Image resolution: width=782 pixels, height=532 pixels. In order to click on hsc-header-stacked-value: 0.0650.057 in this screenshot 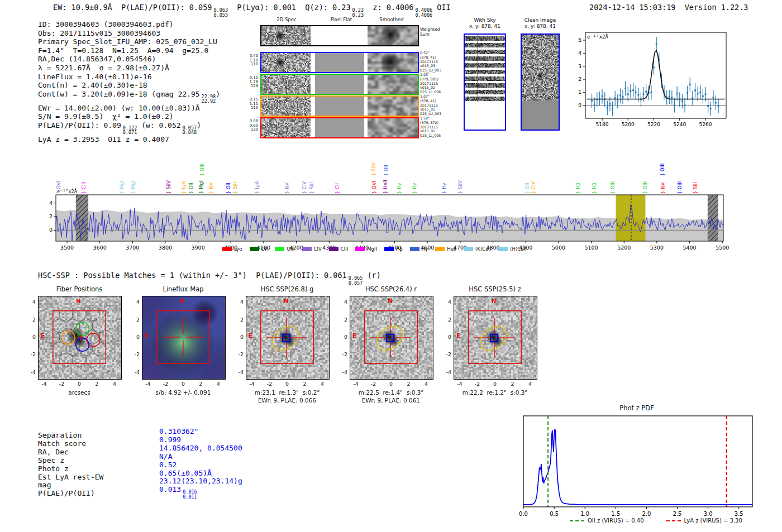, I will do `click(356, 280)`.